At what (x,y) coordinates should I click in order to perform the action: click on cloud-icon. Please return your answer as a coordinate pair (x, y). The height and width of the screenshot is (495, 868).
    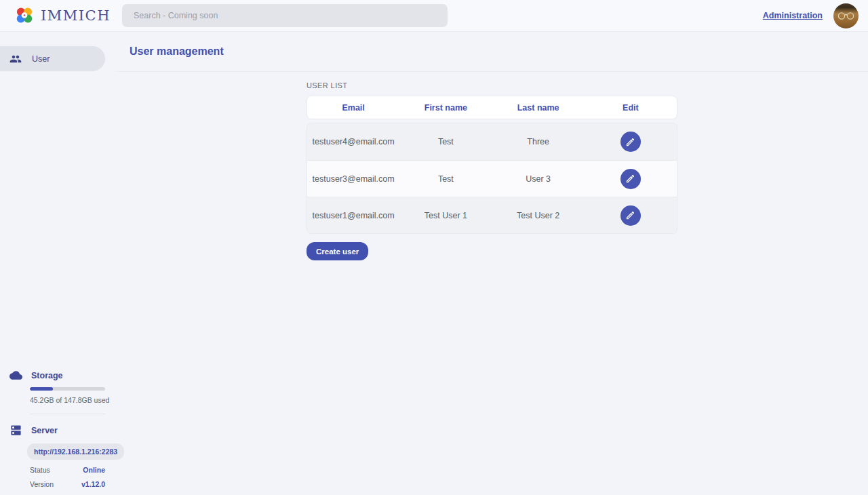
    Looking at the image, I should click on (16, 376).